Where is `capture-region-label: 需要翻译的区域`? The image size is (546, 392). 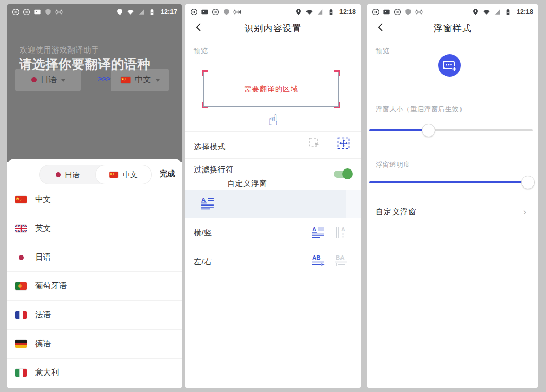 capture-region-label: 需要翻译的区域 is located at coordinates (271, 89).